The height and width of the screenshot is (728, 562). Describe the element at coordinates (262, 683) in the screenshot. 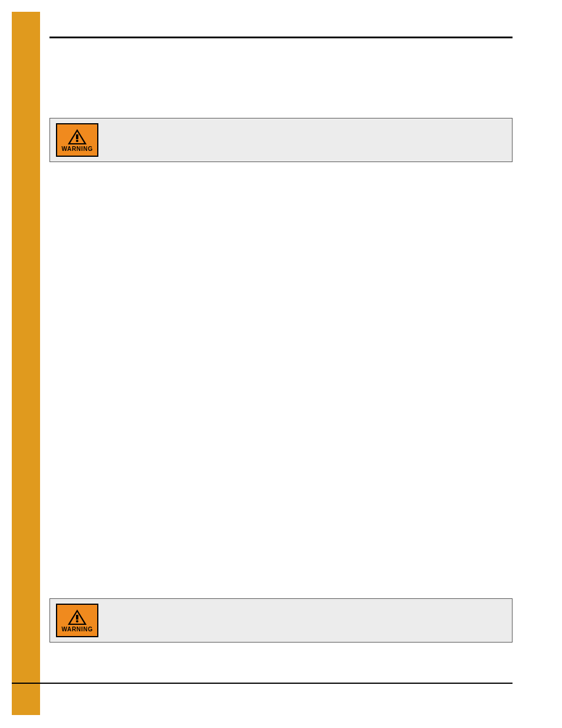

I see `bottom-rule-wrap` at that location.